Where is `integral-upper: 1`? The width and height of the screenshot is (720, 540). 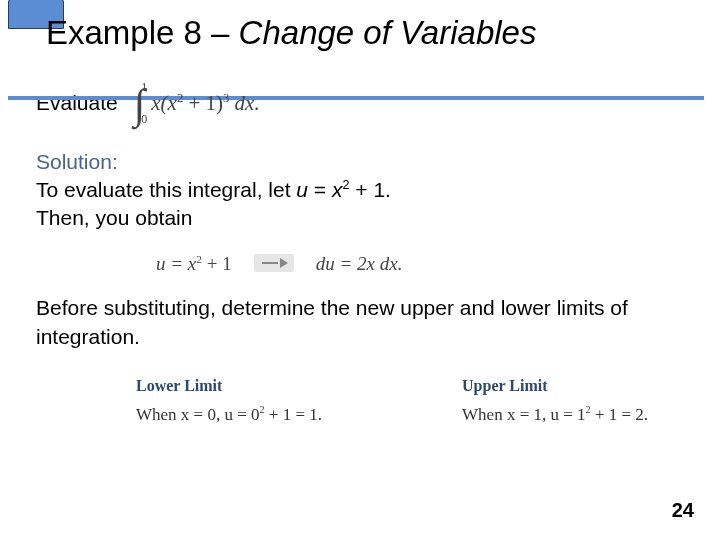 integral-upper: 1 is located at coordinates (144, 87).